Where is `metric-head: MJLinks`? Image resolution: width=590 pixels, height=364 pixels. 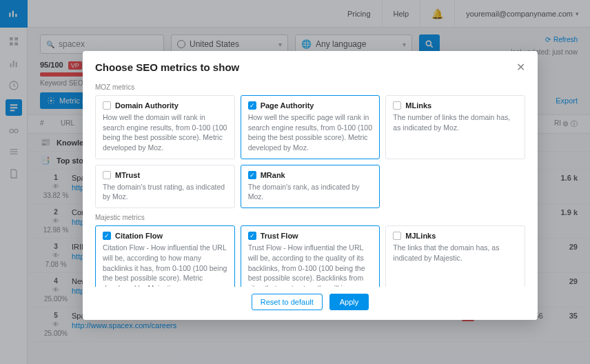 metric-head: MJLinks is located at coordinates (455, 236).